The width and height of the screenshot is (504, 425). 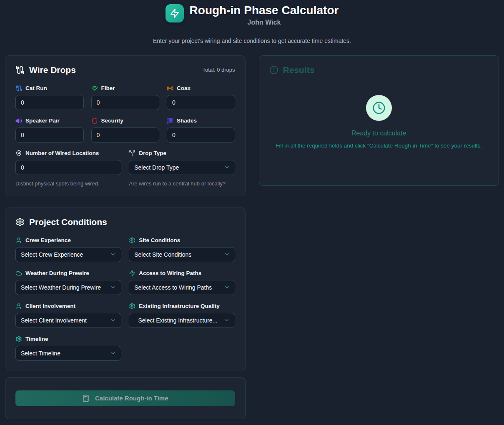 What do you see at coordinates (201, 102) in the screenshot?
I see `coax-input` at bounding box center [201, 102].